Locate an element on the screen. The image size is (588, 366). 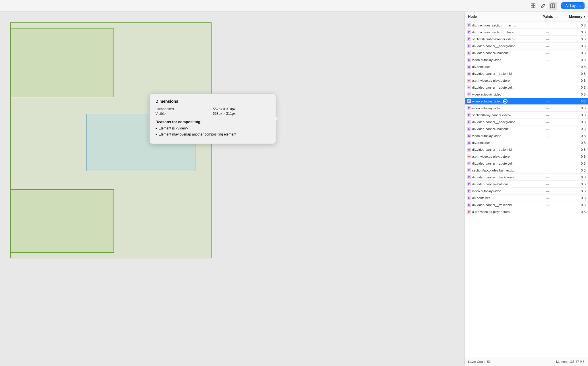
memory-sort-chevron: ▼ is located at coordinates (585, 17).